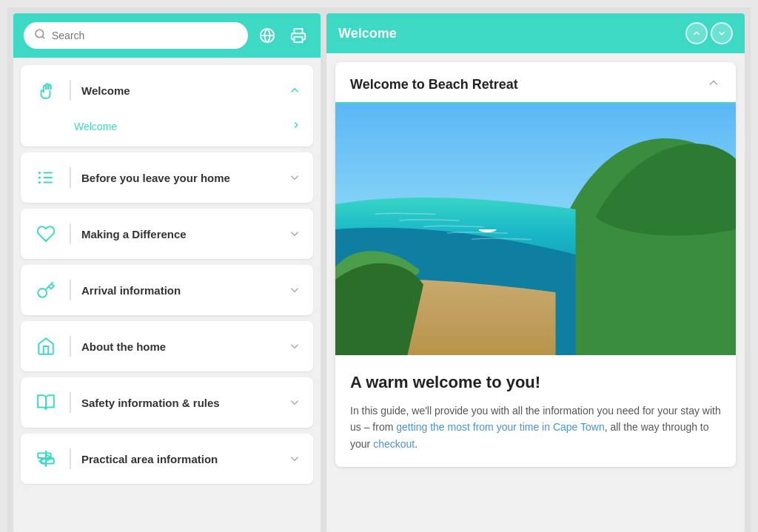 This screenshot has width=758, height=532. I want to click on welcome-text-after: ., so click(416, 444).